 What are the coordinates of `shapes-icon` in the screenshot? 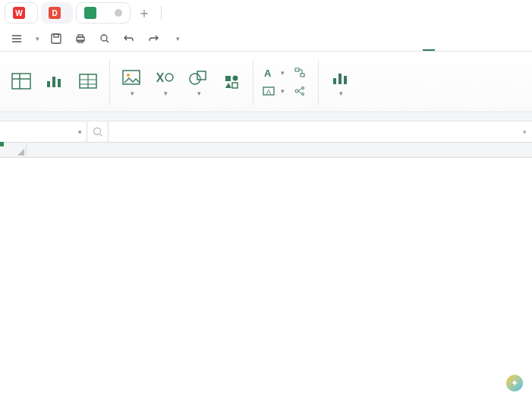 It's located at (198, 77).